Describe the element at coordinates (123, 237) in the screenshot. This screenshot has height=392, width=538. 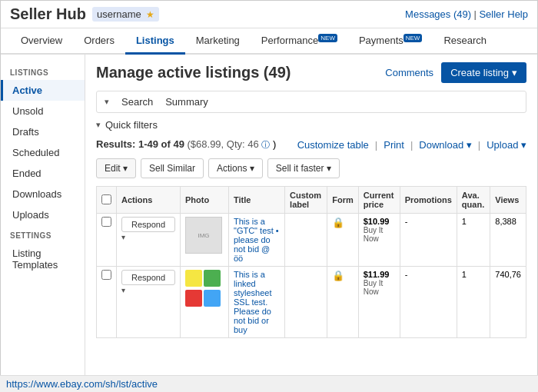
I see `row1-actions-chevron-icon: ▾` at that location.